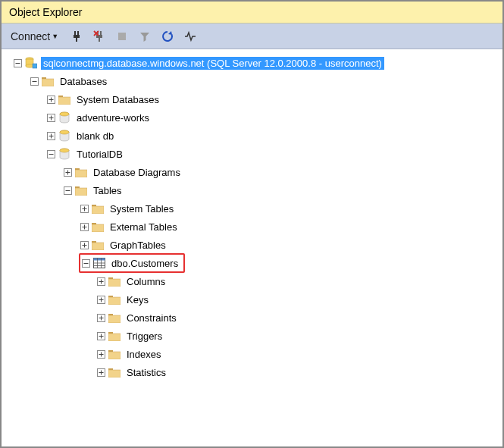 Image resolution: width=504 pixels, height=448 pixels. Describe the element at coordinates (190, 36) in the screenshot. I see `activity-monitor-icon` at that location.